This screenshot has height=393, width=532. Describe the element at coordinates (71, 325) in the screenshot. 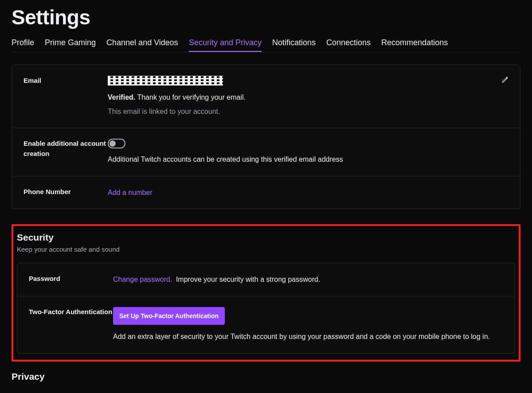

I see `two-factor-label: Two-Factor Authentication` at that location.